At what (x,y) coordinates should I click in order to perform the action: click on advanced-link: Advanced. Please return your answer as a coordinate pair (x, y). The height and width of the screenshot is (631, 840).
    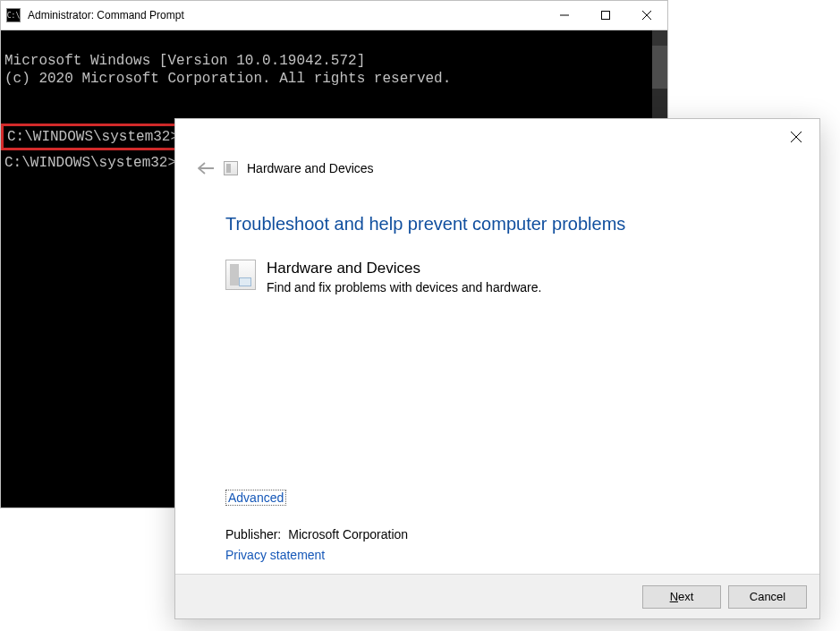
    Looking at the image, I should click on (256, 498).